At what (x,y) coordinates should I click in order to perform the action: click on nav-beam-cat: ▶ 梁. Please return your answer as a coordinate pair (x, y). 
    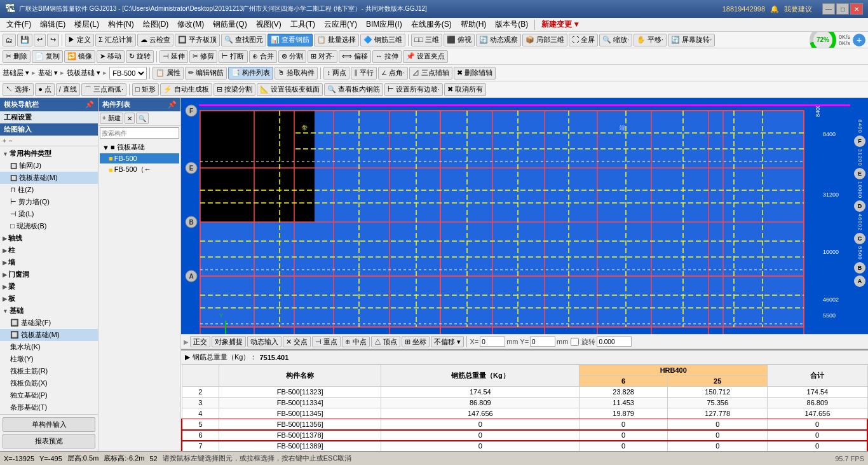
    Looking at the image, I should click on (49, 286).